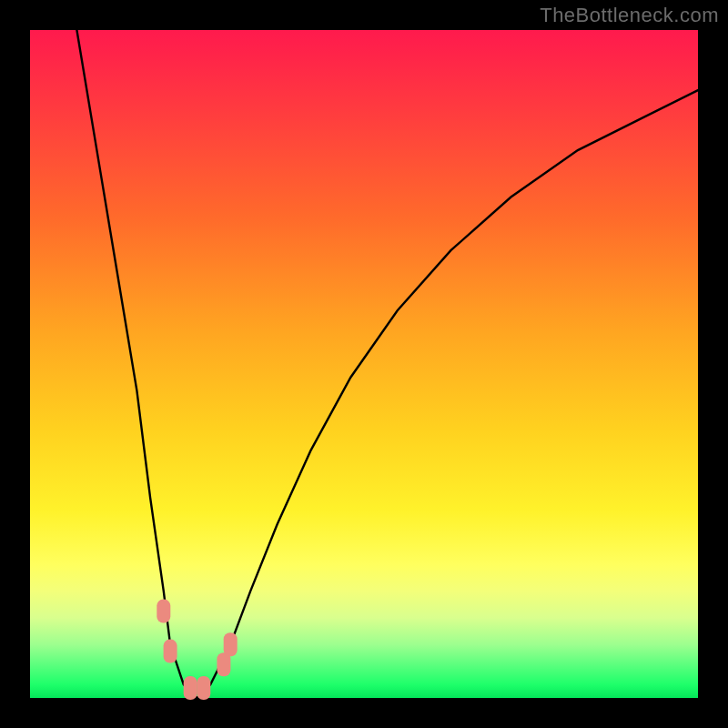  I want to click on marker-pt-d, so click(204, 688).